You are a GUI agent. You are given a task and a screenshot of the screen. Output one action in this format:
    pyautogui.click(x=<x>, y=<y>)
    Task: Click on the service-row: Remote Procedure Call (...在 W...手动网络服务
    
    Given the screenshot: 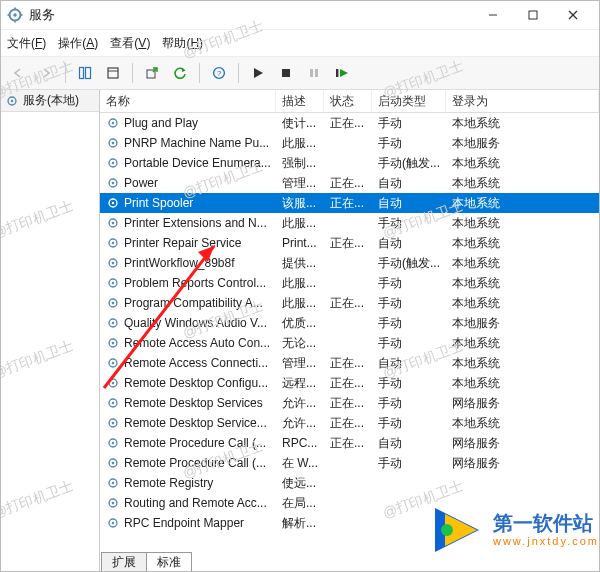 What is the action you would take?
    pyautogui.click(x=350, y=463)
    